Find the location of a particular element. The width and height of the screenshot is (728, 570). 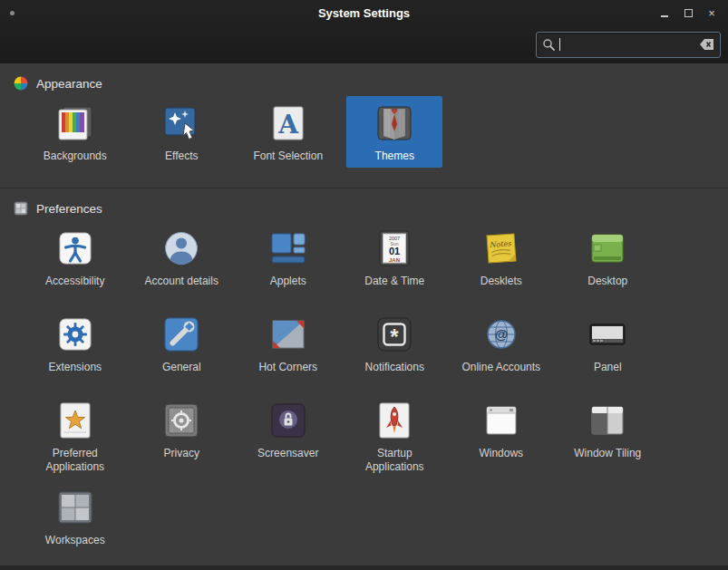

svg-text: Notes is located at coordinates (500, 245).